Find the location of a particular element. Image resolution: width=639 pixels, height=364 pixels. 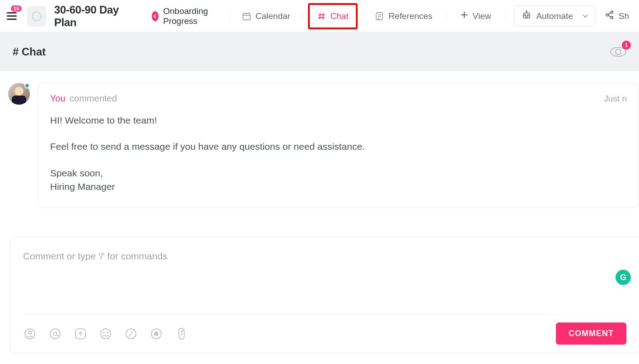

comment-button: COMMENT is located at coordinates (591, 334).